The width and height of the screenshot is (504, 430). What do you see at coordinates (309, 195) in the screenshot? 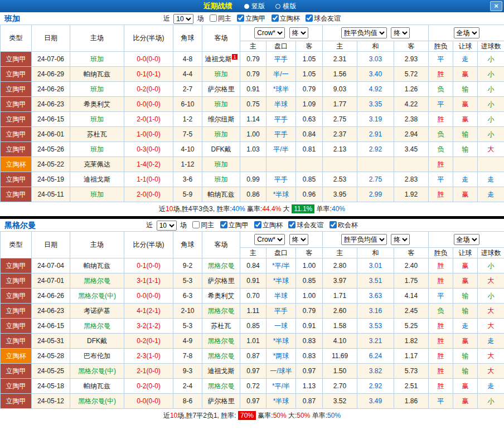
I see `asian-away-odds-cell: 0.96` at bounding box center [309, 195].